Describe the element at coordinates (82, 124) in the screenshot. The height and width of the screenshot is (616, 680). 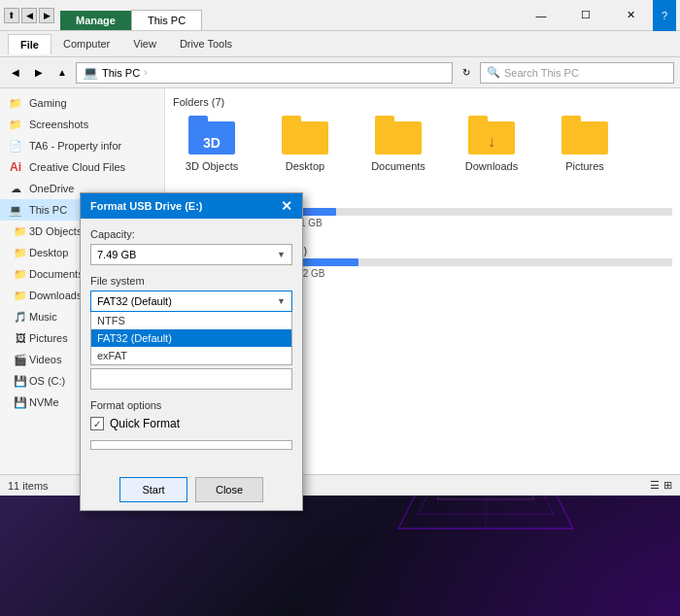
I see `sidebar-item-screenshots: 📁 Screenshots` at that location.